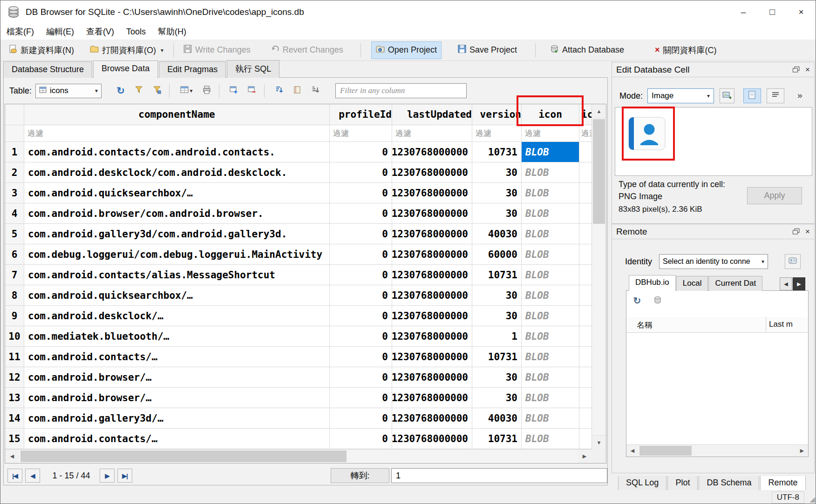  I want to click on table-row: 3 com.android.quicksearchbox/… 0 1230768…, so click(306, 193).